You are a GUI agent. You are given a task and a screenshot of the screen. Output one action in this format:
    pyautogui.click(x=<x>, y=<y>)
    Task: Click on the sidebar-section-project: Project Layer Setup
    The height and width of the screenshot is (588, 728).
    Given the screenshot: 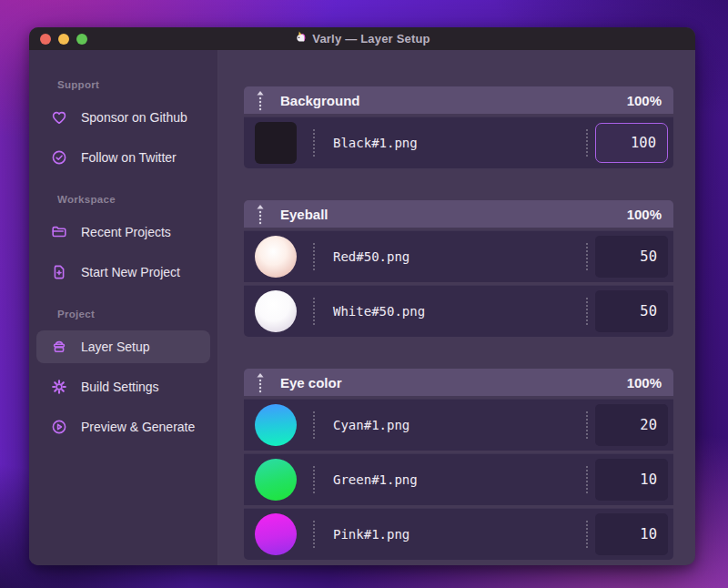 What is the action you would take?
    pyautogui.click(x=124, y=376)
    